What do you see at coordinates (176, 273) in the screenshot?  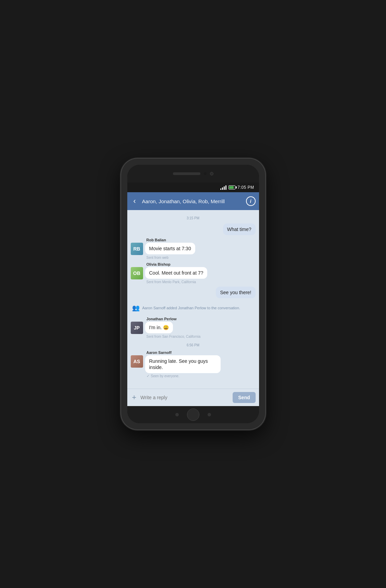 I see `bubble-olivia: Cool. Meet out front at 7?` at bounding box center [176, 273].